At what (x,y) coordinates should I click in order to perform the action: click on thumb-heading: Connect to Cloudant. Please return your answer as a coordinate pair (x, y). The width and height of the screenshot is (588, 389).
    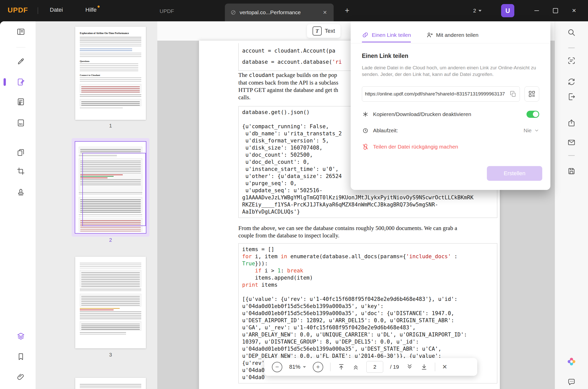
    Looking at the image, I should click on (111, 75).